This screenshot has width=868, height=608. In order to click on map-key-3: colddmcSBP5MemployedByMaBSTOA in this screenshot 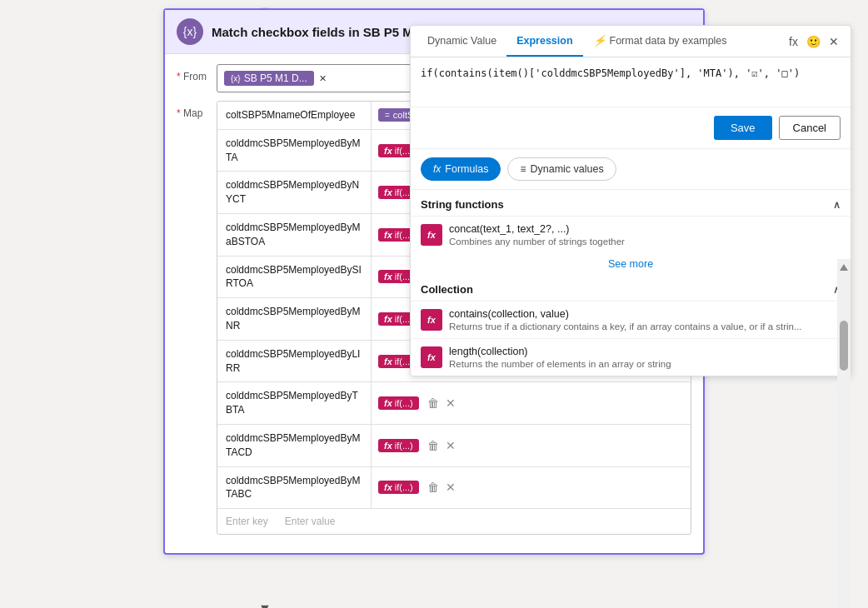, I will do `click(295, 235)`.